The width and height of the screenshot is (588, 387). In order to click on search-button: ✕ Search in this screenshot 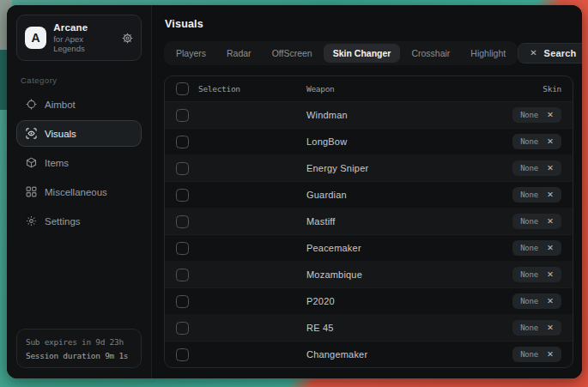, I will do `click(549, 53)`.